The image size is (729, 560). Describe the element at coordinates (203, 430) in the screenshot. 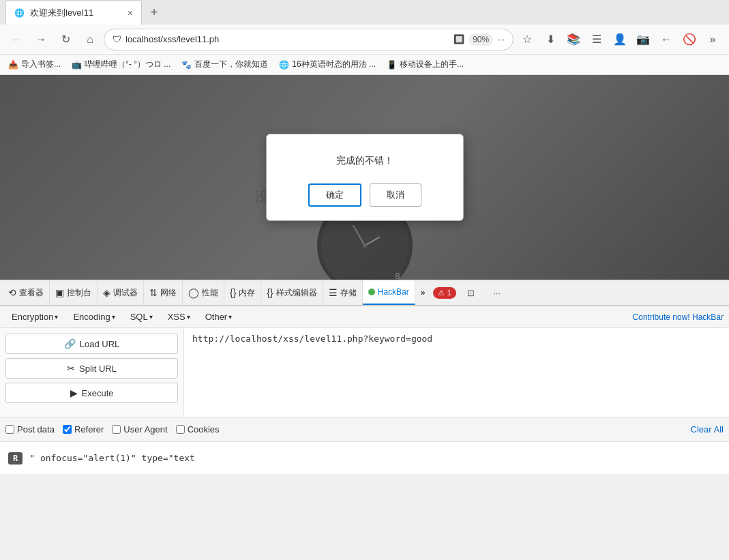

I see `cookies-label: Cookies` at that location.